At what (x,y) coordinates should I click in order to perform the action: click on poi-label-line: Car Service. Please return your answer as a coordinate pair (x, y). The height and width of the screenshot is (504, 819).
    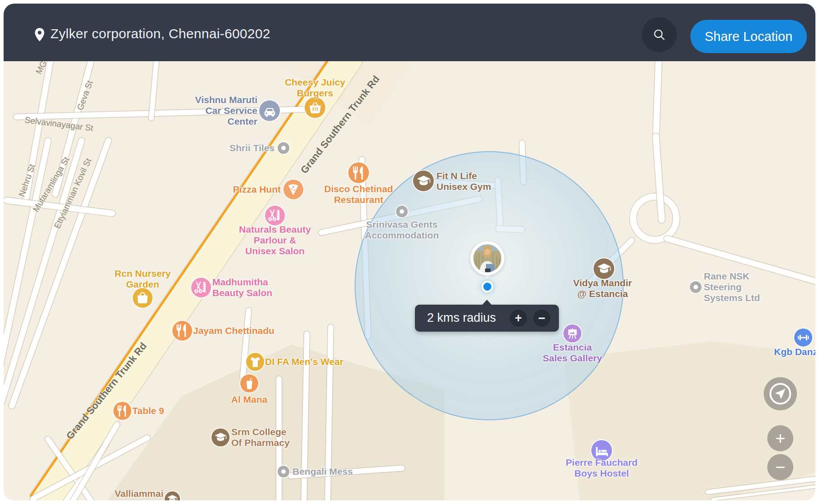
    Looking at the image, I should click on (226, 111).